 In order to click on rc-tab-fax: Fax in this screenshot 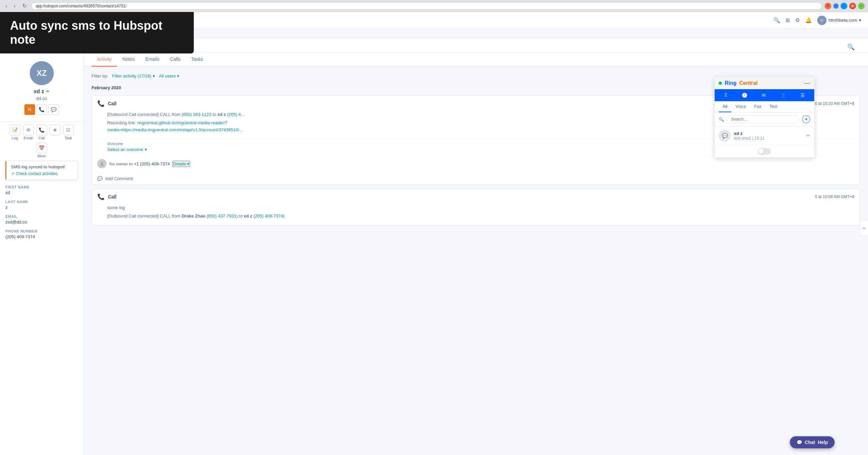, I will do `click(758, 107)`.